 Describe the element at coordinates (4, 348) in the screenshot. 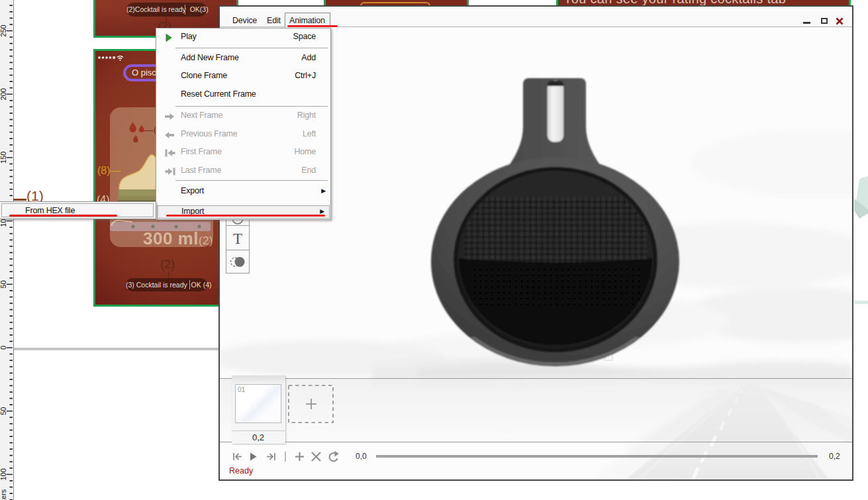

I see `svg-text: 0` at that location.